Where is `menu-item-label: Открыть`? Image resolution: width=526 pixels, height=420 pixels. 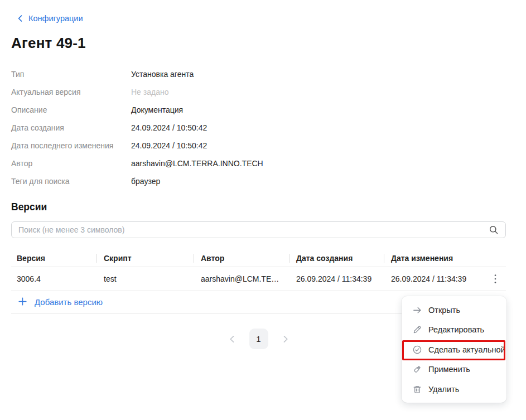 menu-item-label: Открыть is located at coordinates (444, 310).